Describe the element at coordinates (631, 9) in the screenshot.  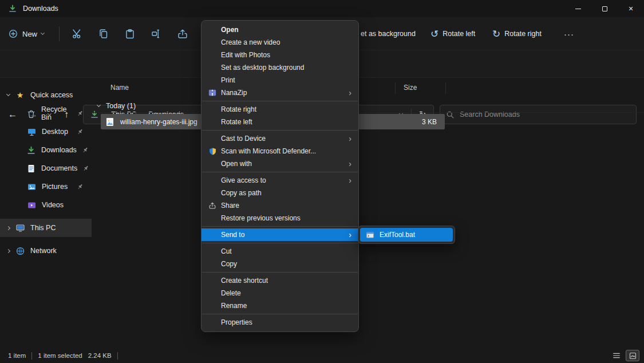
I see `close-icon: ×` at that location.